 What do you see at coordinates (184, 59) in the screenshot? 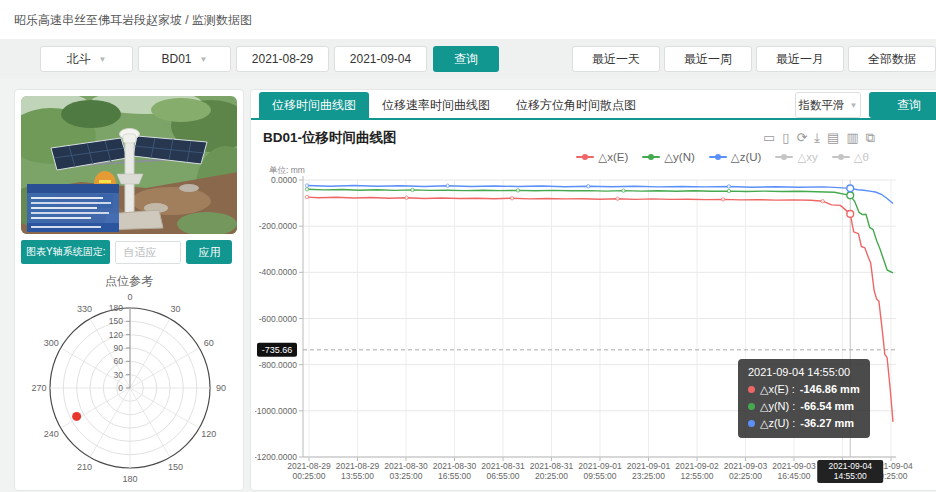
I see `station-select: BD01 ▼` at bounding box center [184, 59].